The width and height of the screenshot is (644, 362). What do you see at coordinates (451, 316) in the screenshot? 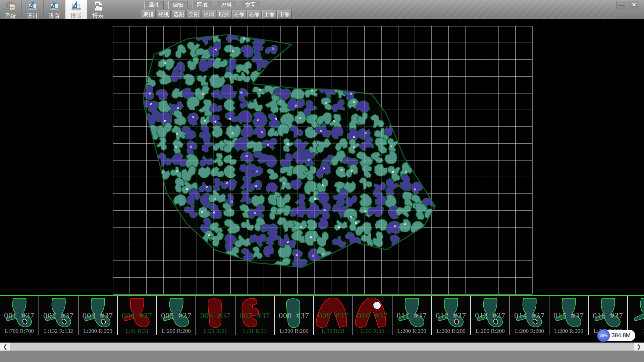
I see `thumbnail-piece-12: 012_#37 L:200 R:200` at bounding box center [451, 316].